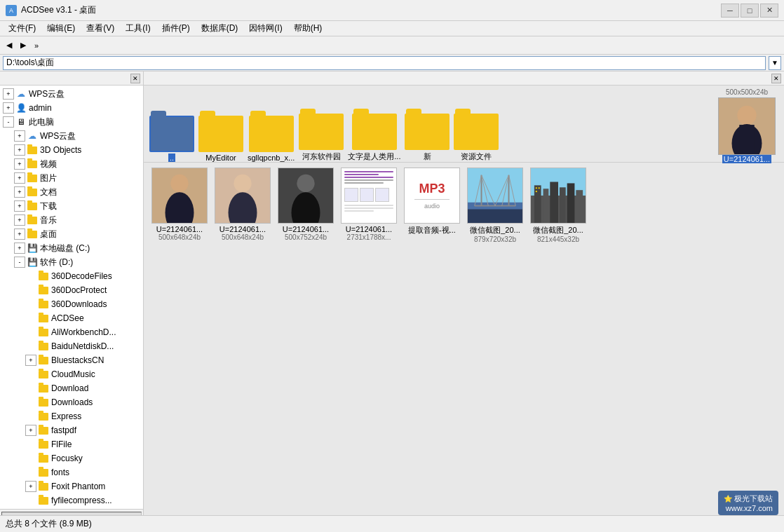  I want to click on expand-downloads2: +, so click(20, 206).